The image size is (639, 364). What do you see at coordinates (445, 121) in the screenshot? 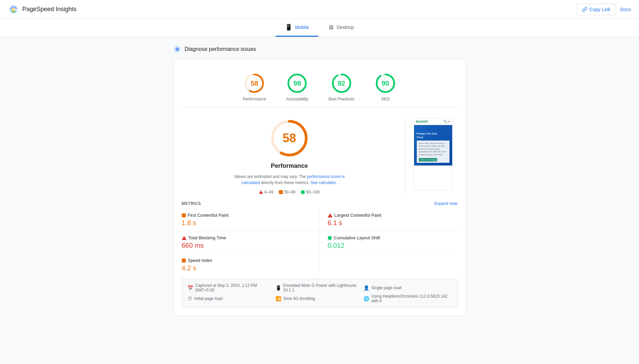
I see `thumb-search-icon: 🔍` at bounding box center [445, 121].